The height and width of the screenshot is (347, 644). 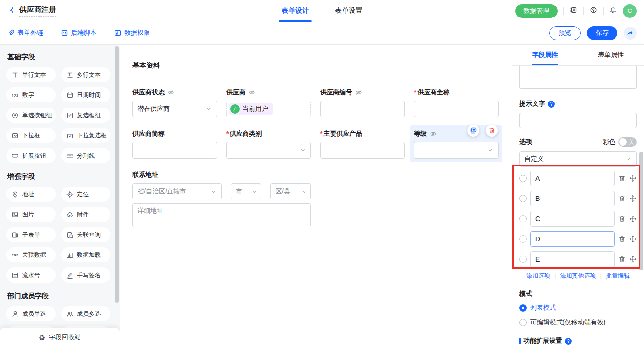 I want to click on tab-form-properties: 表单属性, so click(x=611, y=55).